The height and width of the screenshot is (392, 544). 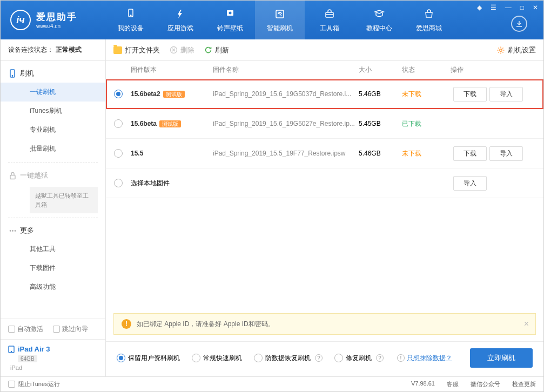 I want to click on folder-icon, so click(x=118, y=50).